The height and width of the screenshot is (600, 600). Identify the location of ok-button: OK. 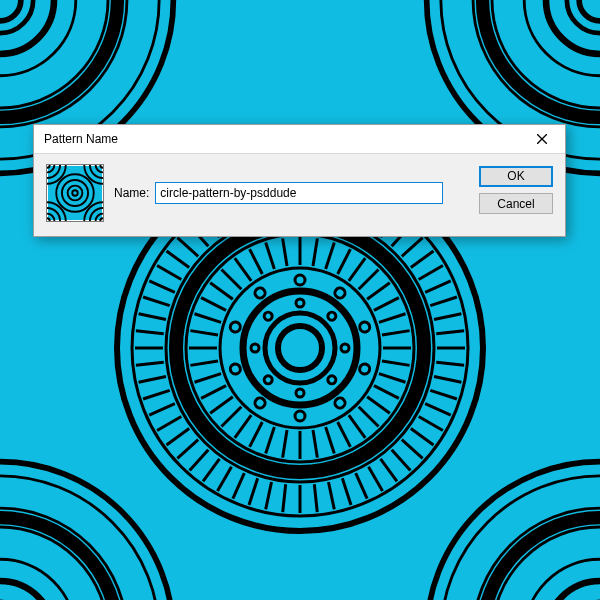
(516, 176).